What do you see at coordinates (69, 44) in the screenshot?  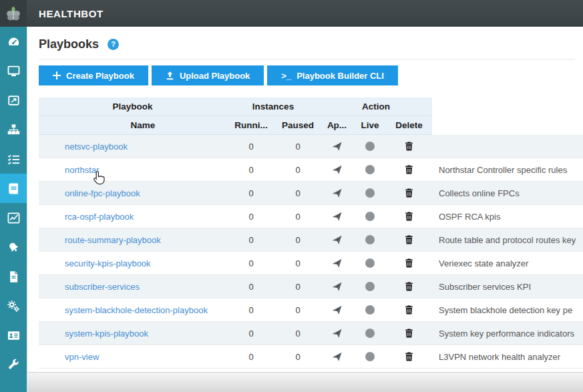 I see `page-title: Playbooks` at bounding box center [69, 44].